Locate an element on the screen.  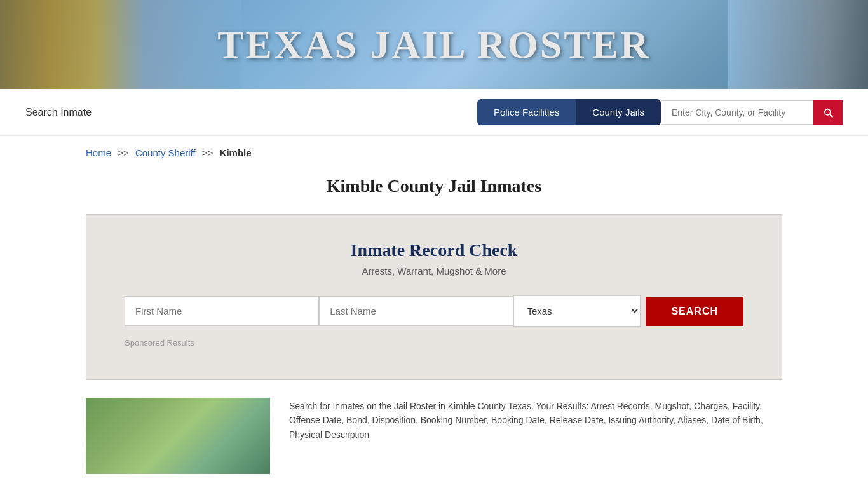
county-jails-button: County Jails is located at coordinates (618, 112).